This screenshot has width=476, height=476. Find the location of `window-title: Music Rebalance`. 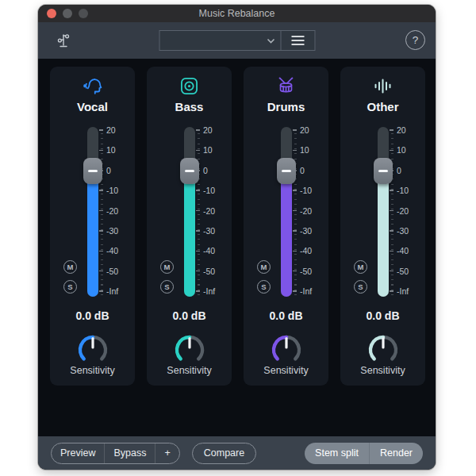

window-title: Music Rebalance is located at coordinates (236, 13).